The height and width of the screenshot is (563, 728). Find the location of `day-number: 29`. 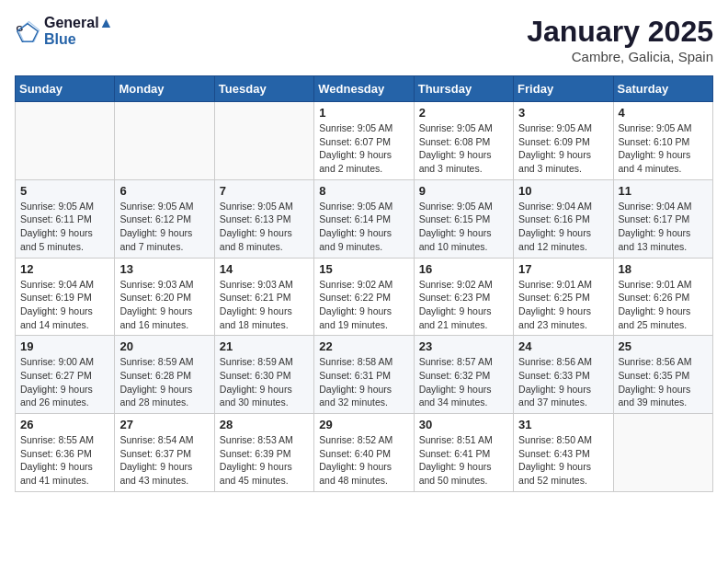

day-number: 29 is located at coordinates (364, 425).